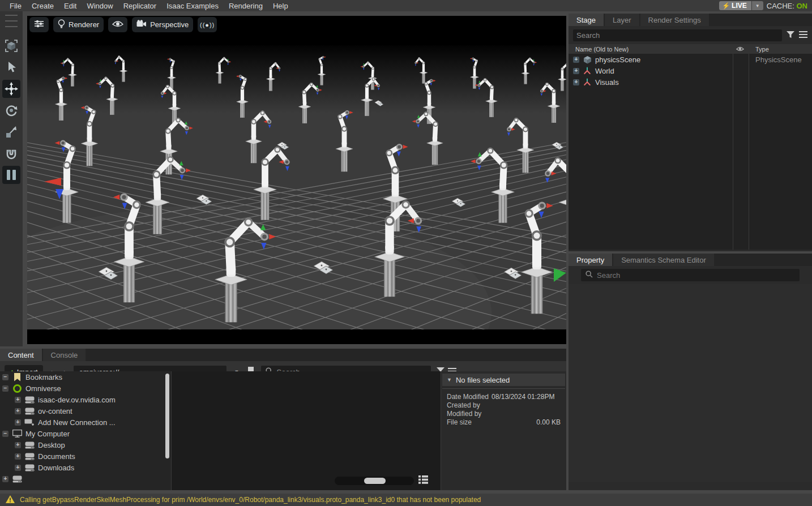 Image resolution: width=812 pixels, height=506 pixels. What do you see at coordinates (548, 422) in the screenshot?
I see `detail-value: 0.00 KB` at bounding box center [548, 422].